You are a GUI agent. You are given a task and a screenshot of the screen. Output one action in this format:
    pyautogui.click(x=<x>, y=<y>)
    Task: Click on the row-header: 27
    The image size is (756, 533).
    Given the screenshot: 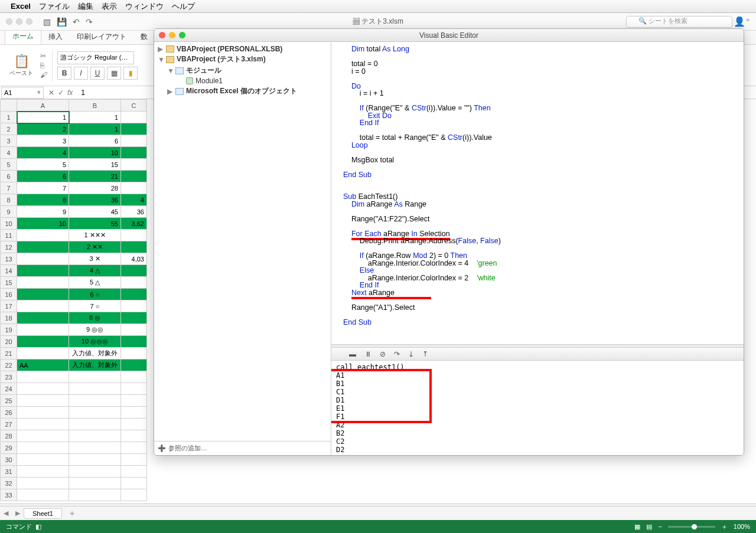 What is the action you would take?
    pyautogui.click(x=9, y=424)
    